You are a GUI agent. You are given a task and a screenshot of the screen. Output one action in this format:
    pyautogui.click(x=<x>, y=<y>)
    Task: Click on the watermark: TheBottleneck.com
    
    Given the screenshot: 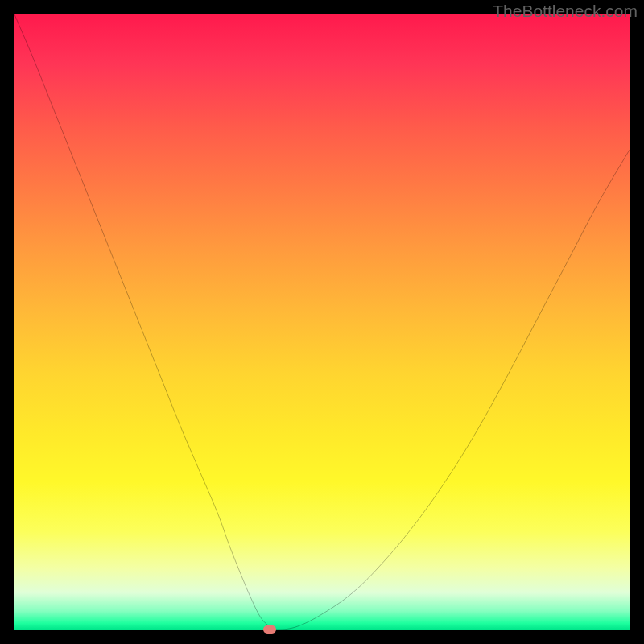 What is the action you would take?
    pyautogui.click(x=565, y=11)
    